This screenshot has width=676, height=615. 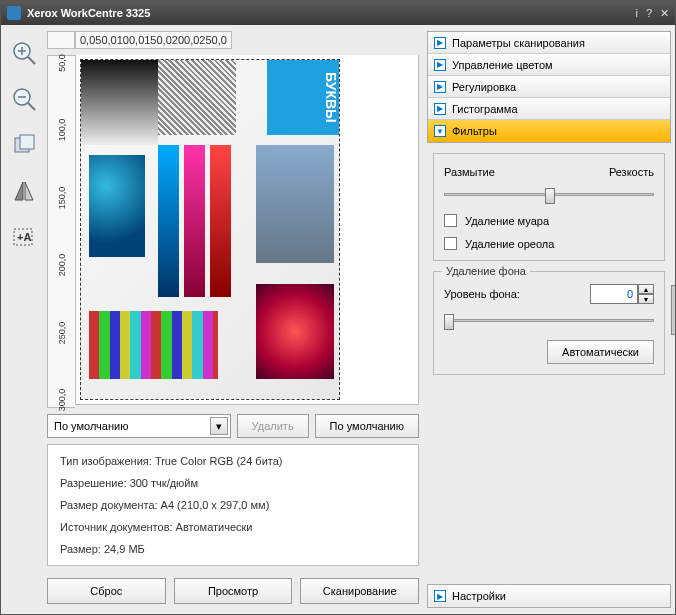 What do you see at coordinates (331, 13) in the screenshot?
I see `window-title: Xerox WorkCentre 3325` at bounding box center [331, 13].